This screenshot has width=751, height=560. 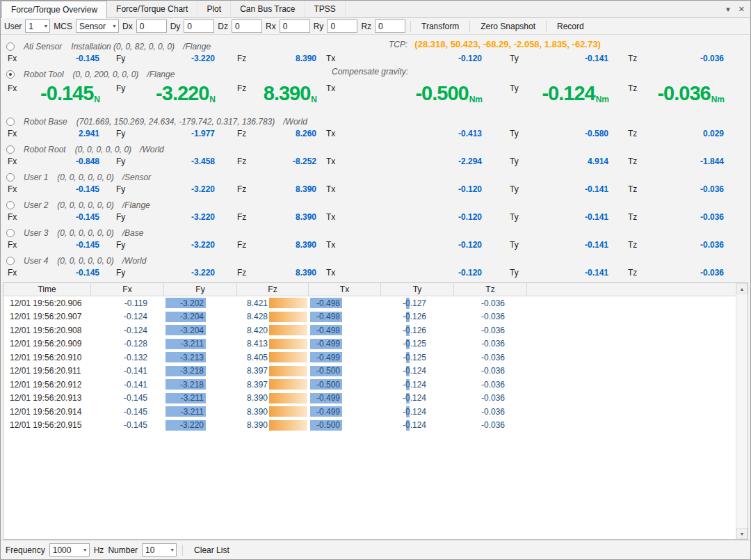 What do you see at coordinates (345, 385) in the screenshot?
I see `cell-tx: -0.500` at bounding box center [345, 385].